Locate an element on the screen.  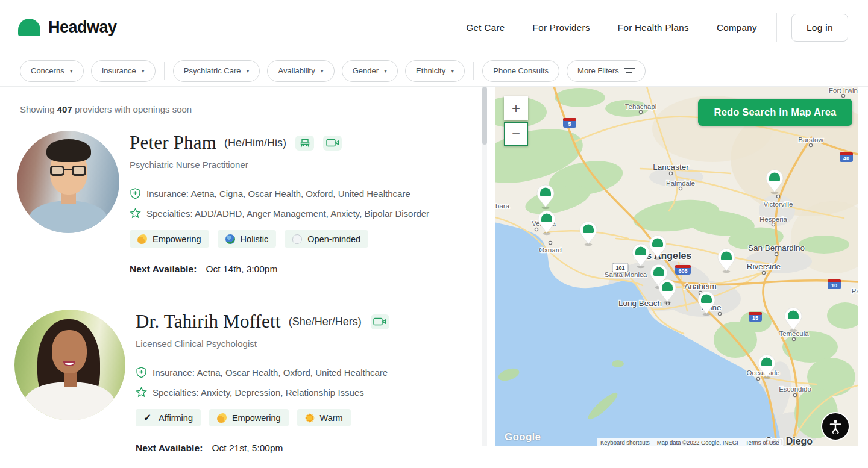
insurance-text: Insurance: Aetna, Cigna, Oscar Health, O… is located at coordinates (278, 194).